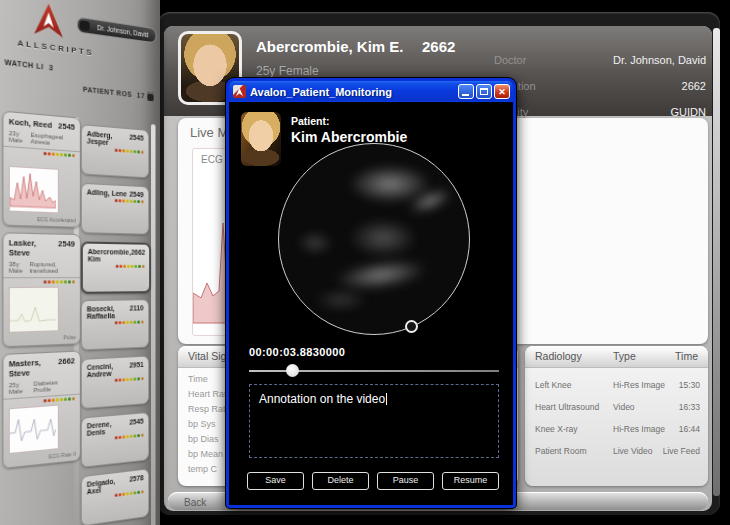 The width and height of the screenshot is (730, 525). I want to click on pulse-thumbnail, so click(34, 310).